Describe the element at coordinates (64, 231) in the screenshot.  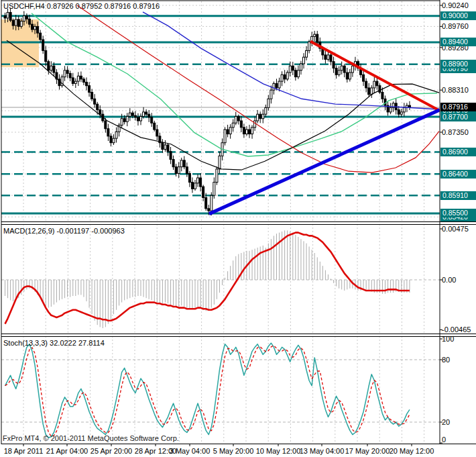
I see `macd-indicator-label: MACD(12,26,9) -0.001197 -0.000963` at that location.